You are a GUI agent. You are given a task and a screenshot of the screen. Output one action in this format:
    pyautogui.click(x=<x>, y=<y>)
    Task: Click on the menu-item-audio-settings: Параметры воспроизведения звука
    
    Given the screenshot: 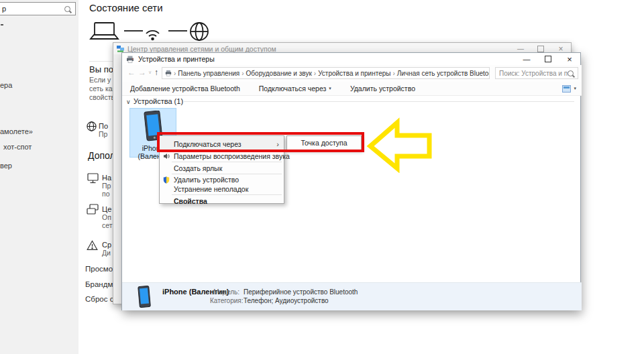 What is the action you would take?
    pyautogui.click(x=221, y=156)
    